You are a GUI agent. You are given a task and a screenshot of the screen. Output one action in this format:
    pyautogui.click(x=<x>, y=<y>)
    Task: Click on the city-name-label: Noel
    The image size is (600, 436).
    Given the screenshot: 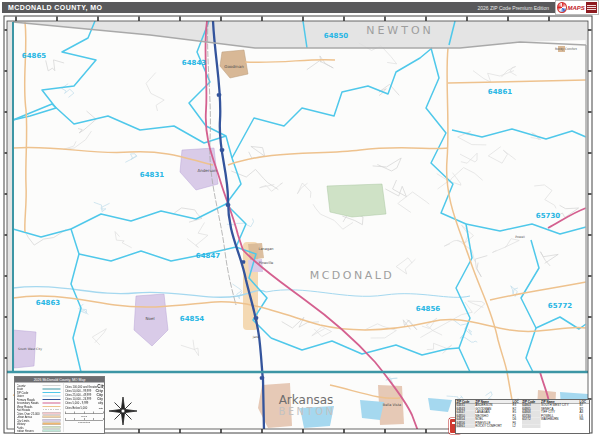 What is the action you would take?
    pyautogui.click(x=150, y=318)
    